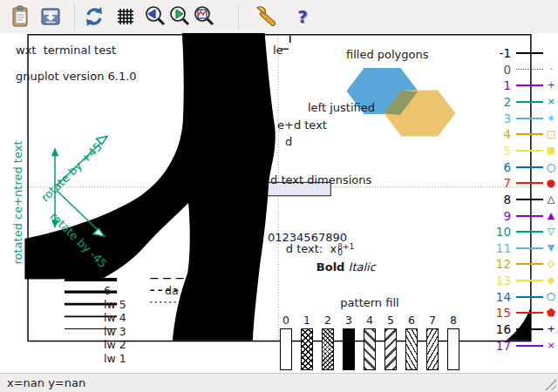 The image size is (558, 392). I want to click on linetype-point-symbol: ●, so click(551, 183).